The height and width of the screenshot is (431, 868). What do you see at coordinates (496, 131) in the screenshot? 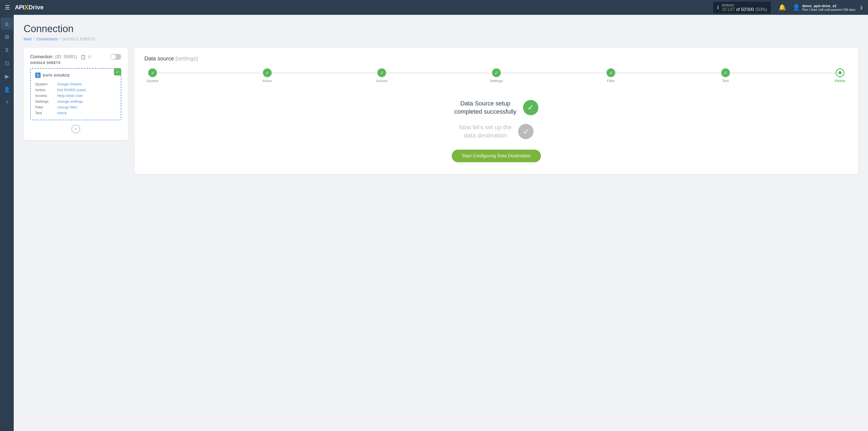
I see `success-area: Data Source setupcompleted successfully …` at bounding box center [496, 131].